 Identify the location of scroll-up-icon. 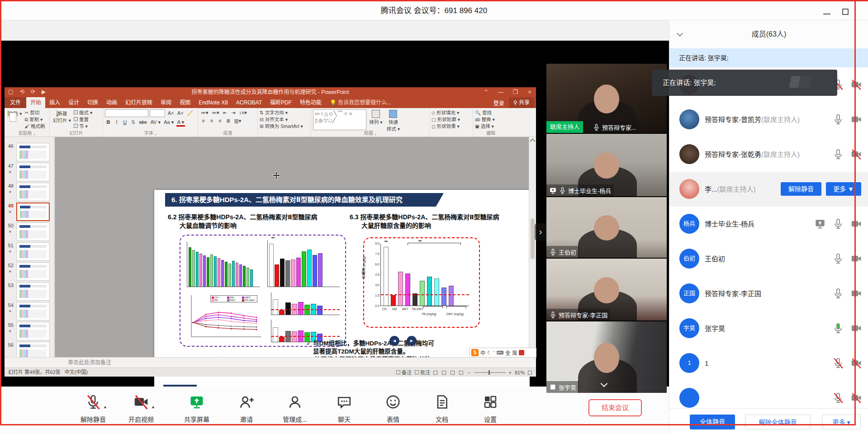
(533, 141).